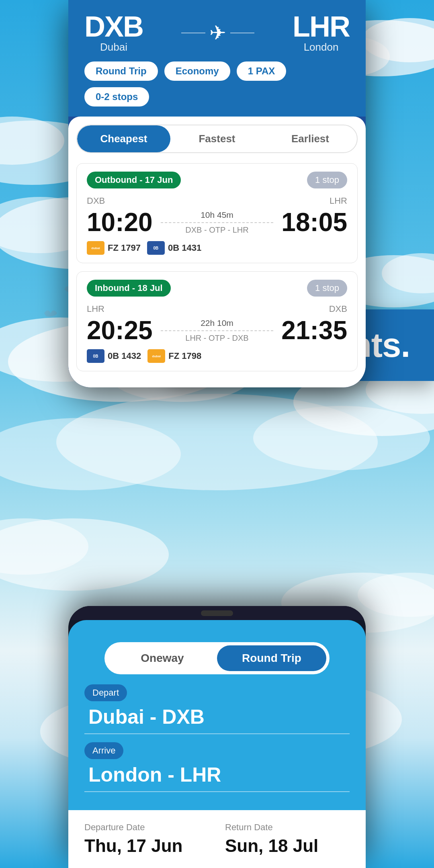 The height and width of the screenshot is (868, 434). I want to click on airline2-logo: 0B, so click(156, 248).